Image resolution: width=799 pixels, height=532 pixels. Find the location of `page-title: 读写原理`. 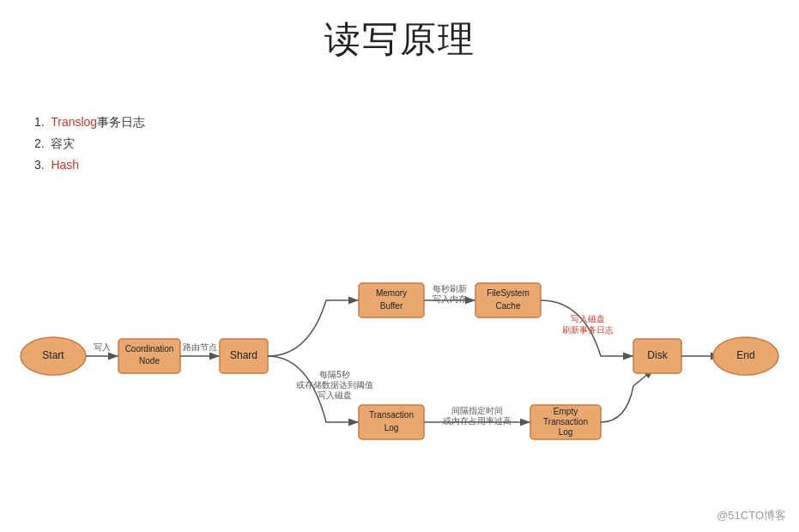

page-title: 读写原理 is located at coordinates (400, 32).